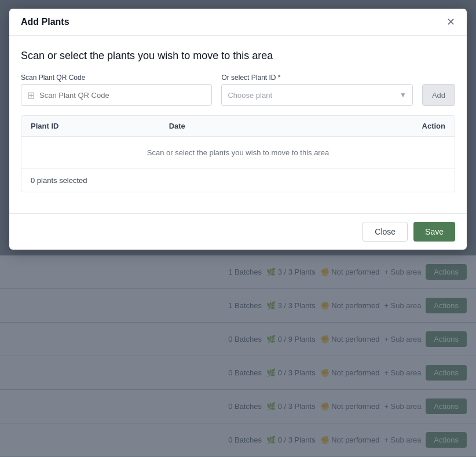 Image resolution: width=476 pixels, height=457 pixels. I want to click on save-button: Save, so click(434, 232).